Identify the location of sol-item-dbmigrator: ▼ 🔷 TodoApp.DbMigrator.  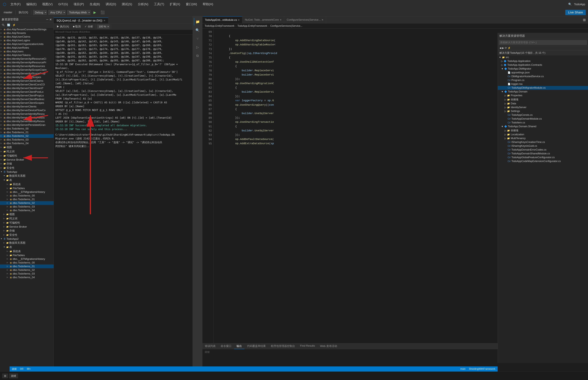
(543, 69).